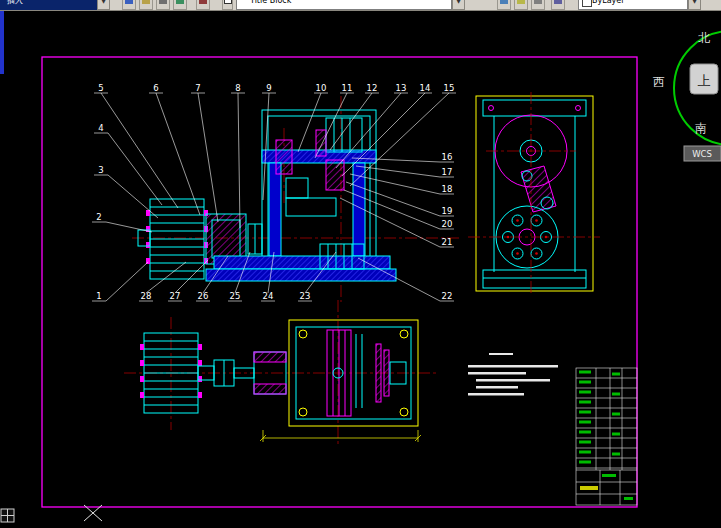  Describe the element at coordinates (702, 154) in the screenshot. I see `wcs-label: WCS` at that location.